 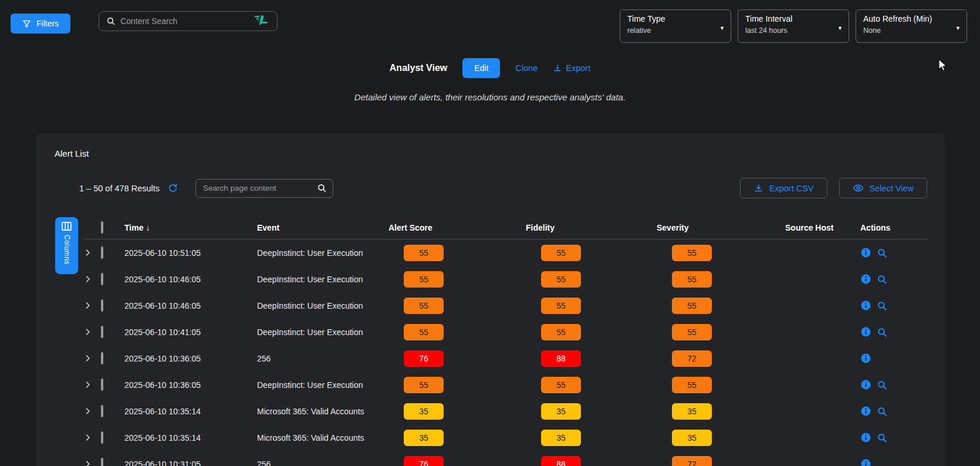 What do you see at coordinates (592, 228) in the screenshot?
I see `column-header-fidelity: Fidelity` at bounding box center [592, 228].